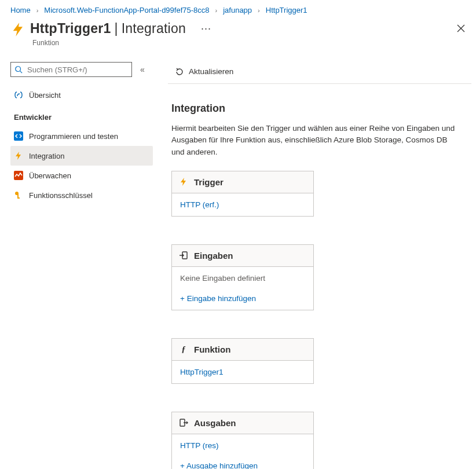 This screenshot has width=476, height=469. What do you see at coordinates (243, 440) in the screenshot?
I see `outputs-card: Ausgaben HTTP (res) + Ausgabe hinzufügen` at bounding box center [243, 440].